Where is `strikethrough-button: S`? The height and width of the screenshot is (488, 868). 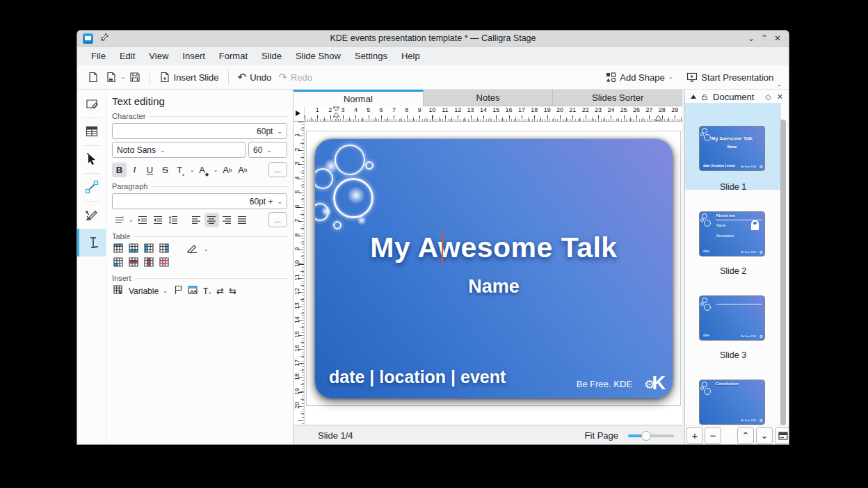
strikethrough-button: S is located at coordinates (166, 170).